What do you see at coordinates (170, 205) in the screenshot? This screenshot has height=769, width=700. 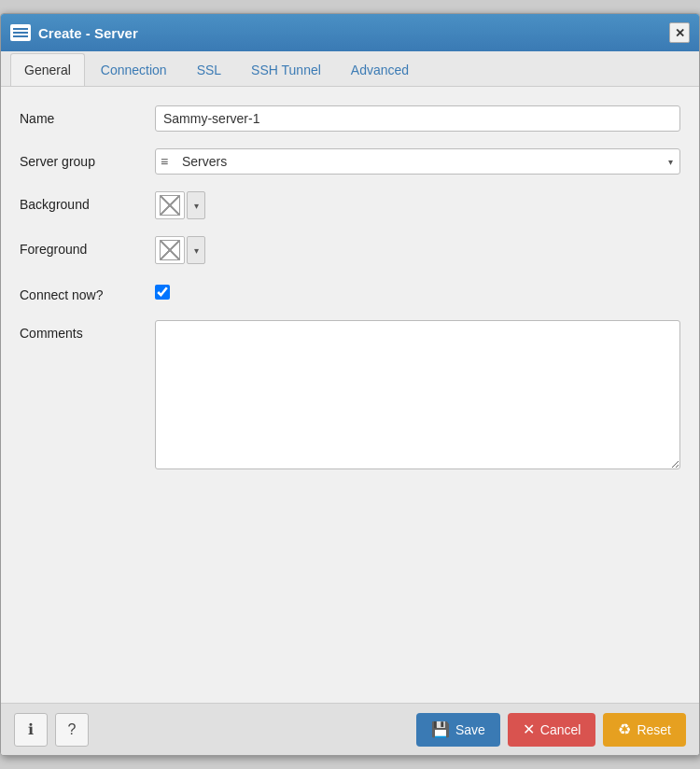 I see `background-color-swatch` at bounding box center [170, 205].